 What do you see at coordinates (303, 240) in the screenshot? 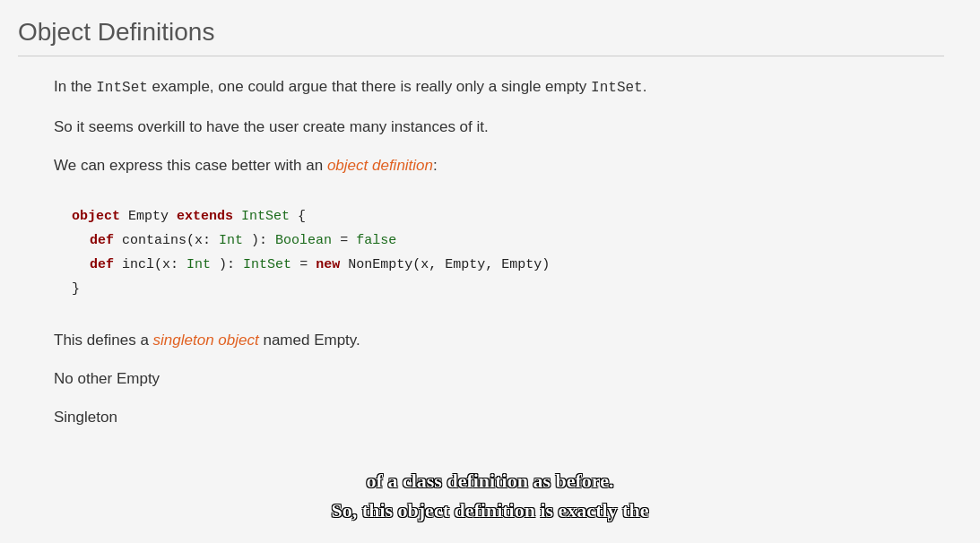
I see `code-boolean-type: Boolean` at bounding box center [303, 240].